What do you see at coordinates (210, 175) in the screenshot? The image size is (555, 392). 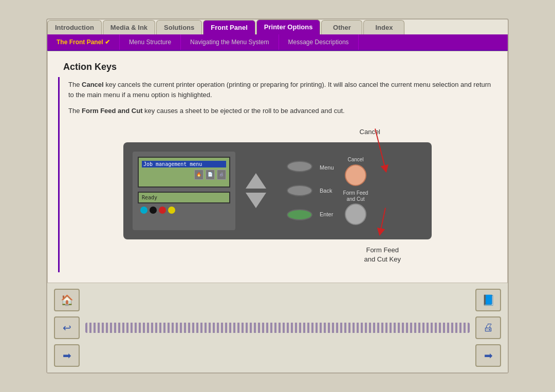 I see `lcd-icon-2: 📄` at bounding box center [210, 175].